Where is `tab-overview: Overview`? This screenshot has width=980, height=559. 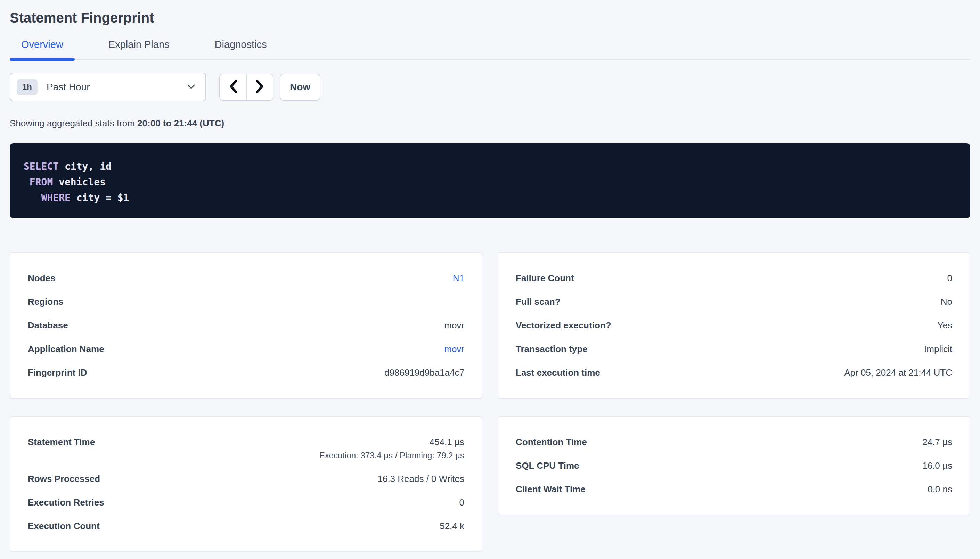 tab-overview: Overview is located at coordinates (42, 46).